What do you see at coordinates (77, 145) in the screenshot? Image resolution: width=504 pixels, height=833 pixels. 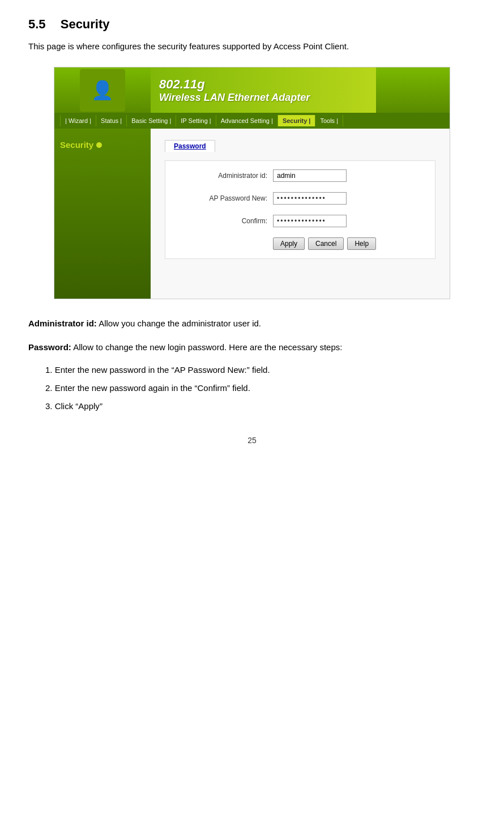 I see `sidebar-security-label: Security` at bounding box center [77, 145].